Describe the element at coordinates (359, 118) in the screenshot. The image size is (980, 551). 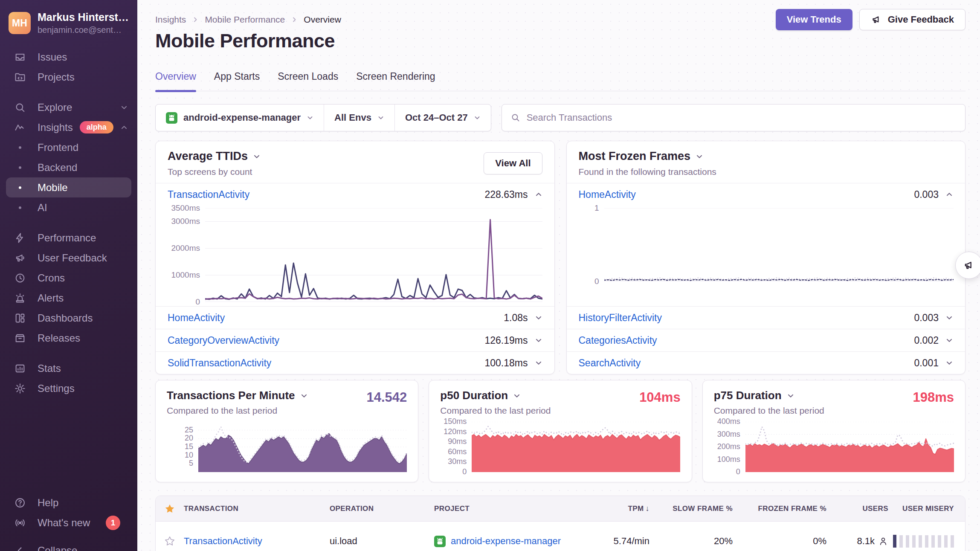
I see `environment-selector: All Envs` at that location.